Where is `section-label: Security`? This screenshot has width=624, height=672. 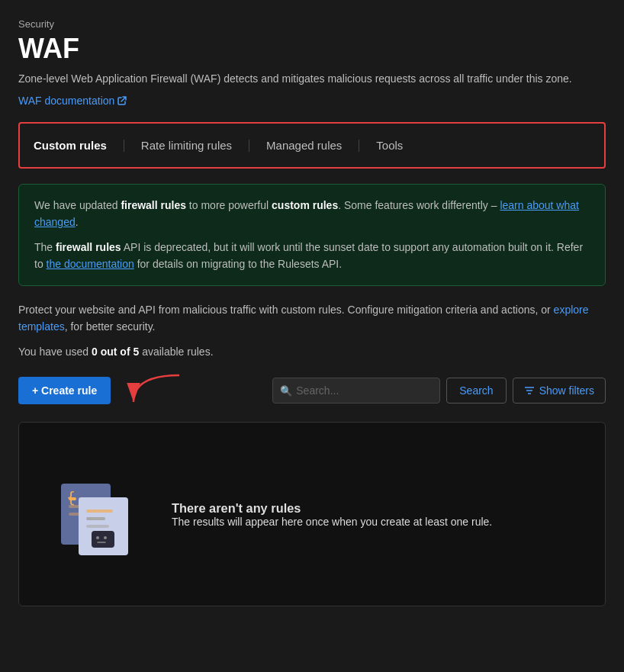
section-label: Security is located at coordinates (312, 24).